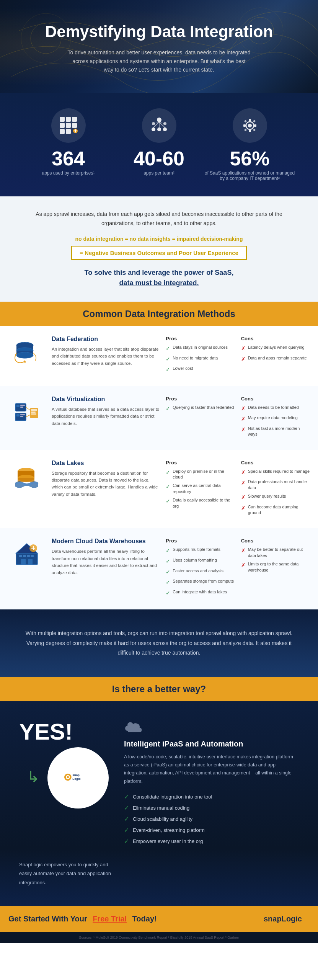  What do you see at coordinates (159, 47) in the screenshot?
I see `header-section: Demystifying Data Integration To drive a…` at bounding box center [159, 47].